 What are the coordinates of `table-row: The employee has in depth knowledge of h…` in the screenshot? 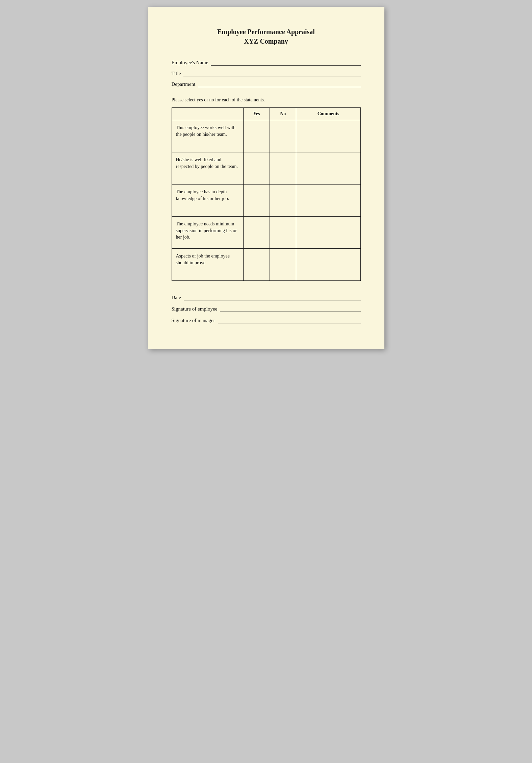 It's located at (266, 201).